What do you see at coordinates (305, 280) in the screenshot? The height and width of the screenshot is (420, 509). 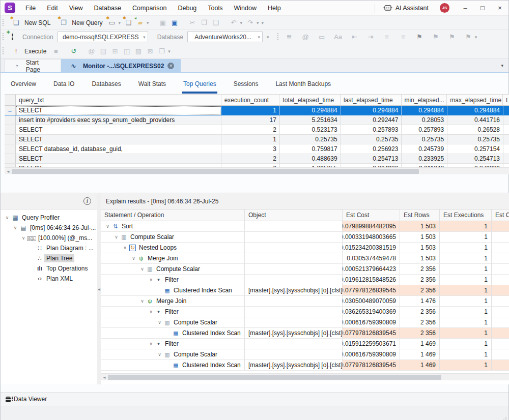 I see `plan-row: ∨▼Filter0.0196128158485262 3561` at bounding box center [305, 280].